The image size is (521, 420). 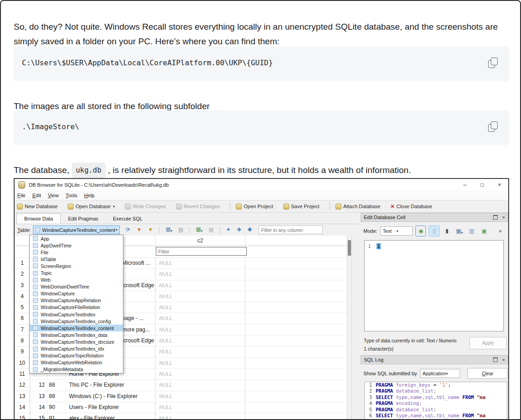 I want to click on open-external-icon: ▣, so click(x=484, y=231).